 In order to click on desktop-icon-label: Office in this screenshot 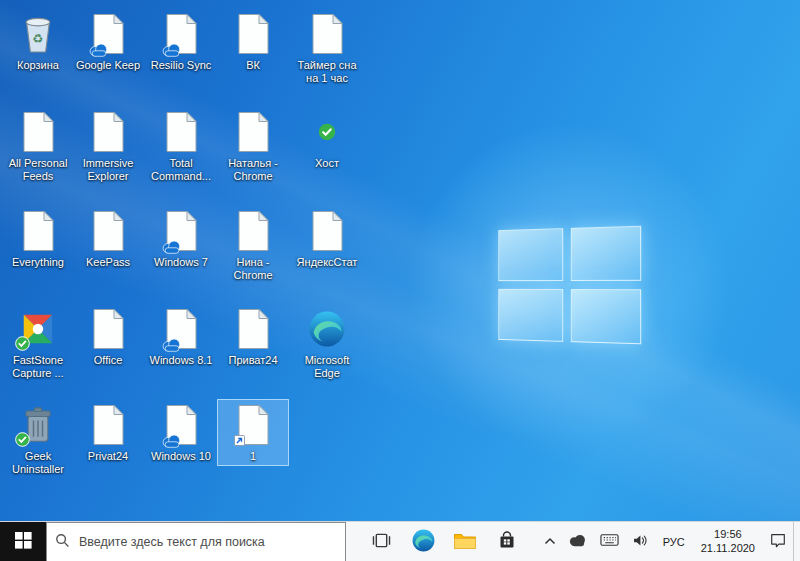, I will do `click(108, 360)`.